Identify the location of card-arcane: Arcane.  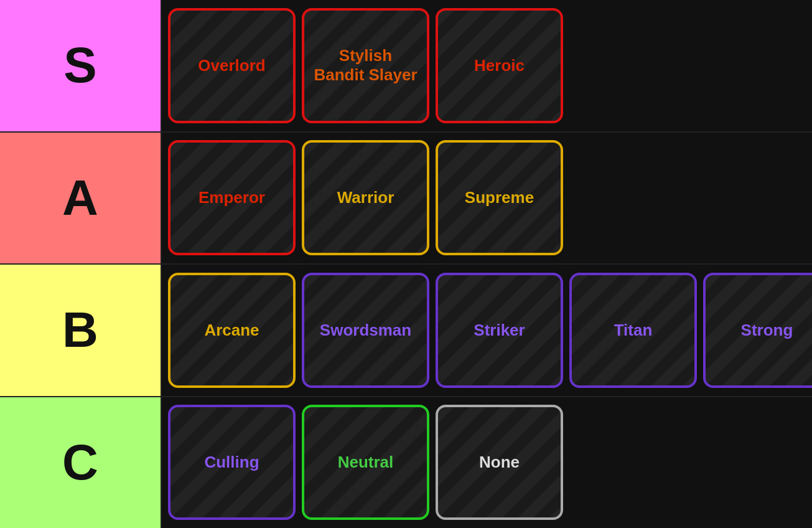
(231, 330).